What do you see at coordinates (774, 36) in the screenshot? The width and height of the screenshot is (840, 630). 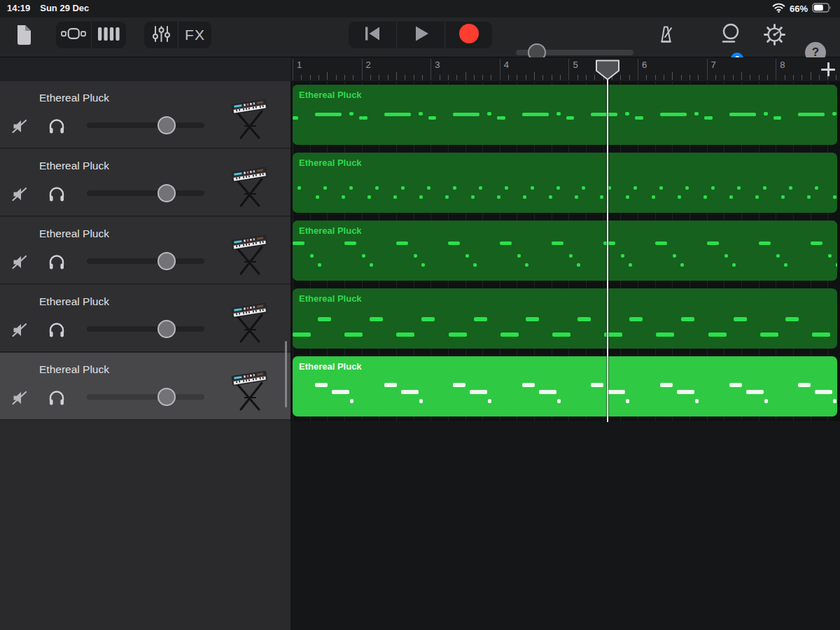 I see `gear-icon` at bounding box center [774, 36].